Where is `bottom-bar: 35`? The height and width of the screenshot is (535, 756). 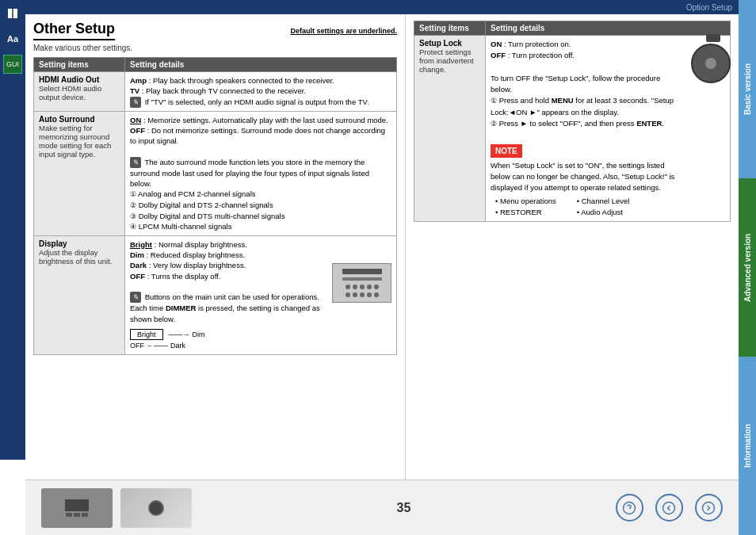 bottom-bar: 35 is located at coordinates (382, 507).